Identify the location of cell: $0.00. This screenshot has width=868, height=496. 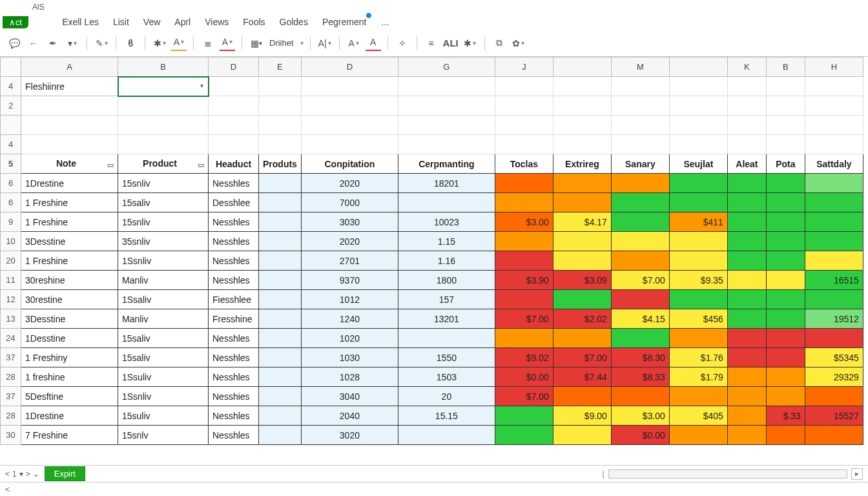
(640, 435).